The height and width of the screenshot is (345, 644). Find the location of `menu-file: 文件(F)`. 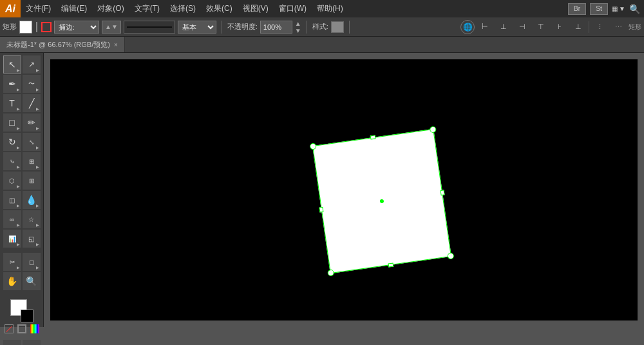

menu-file: 文件(F) is located at coordinates (39, 9).